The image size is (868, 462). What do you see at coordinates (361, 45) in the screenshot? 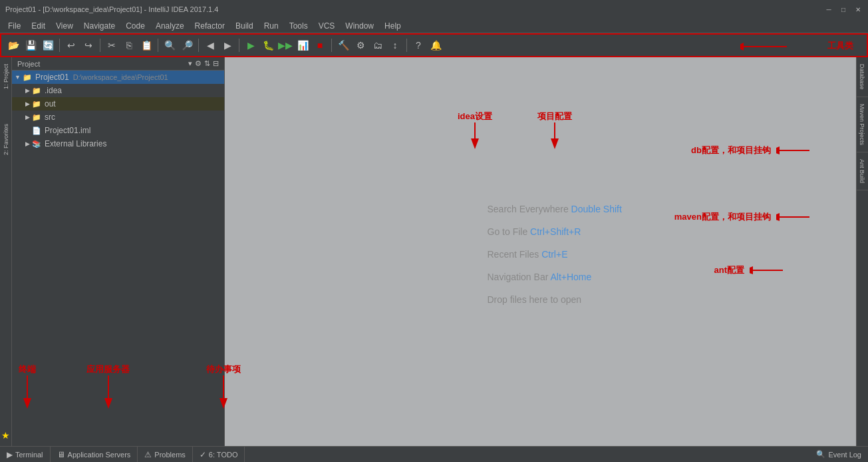
I see `settings-btn: ⚙` at bounding box center [361, 45].